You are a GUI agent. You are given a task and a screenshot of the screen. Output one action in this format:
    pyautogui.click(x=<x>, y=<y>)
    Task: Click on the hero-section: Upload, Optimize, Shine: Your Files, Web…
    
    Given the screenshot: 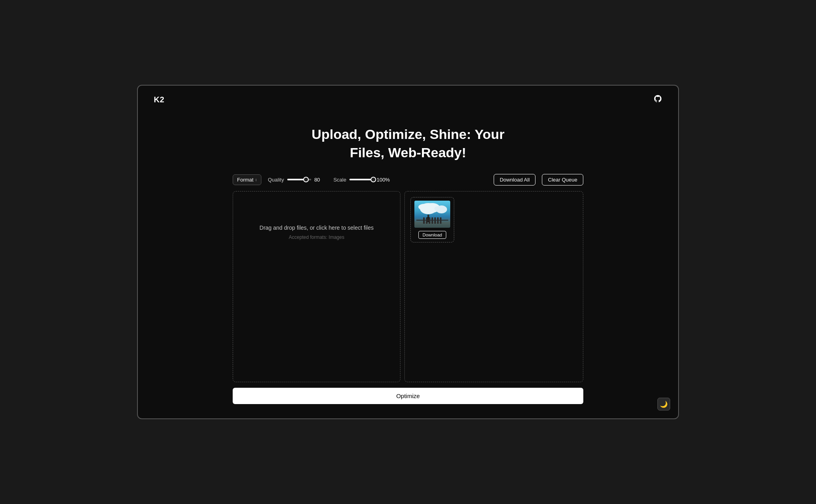 What is the action you would take?
    pyautogui.click(x=408, y=144)
    